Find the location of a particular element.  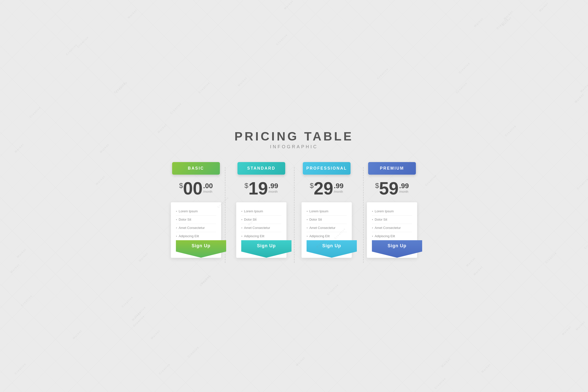

signup-button-standard: Sign Up is located at coordinates (266, 249).